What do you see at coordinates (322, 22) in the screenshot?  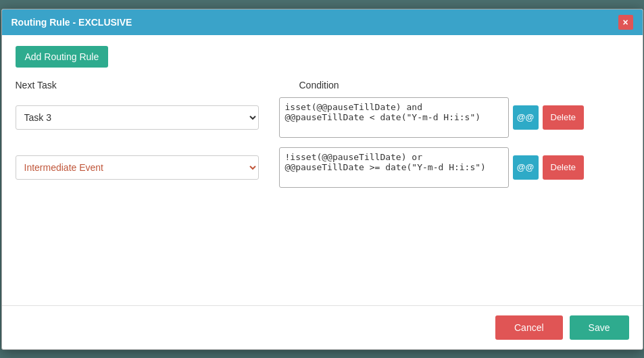 I see `dialog-header: Routing Rule - EXCLUSIVE ×` at bounding box center [322, 22].